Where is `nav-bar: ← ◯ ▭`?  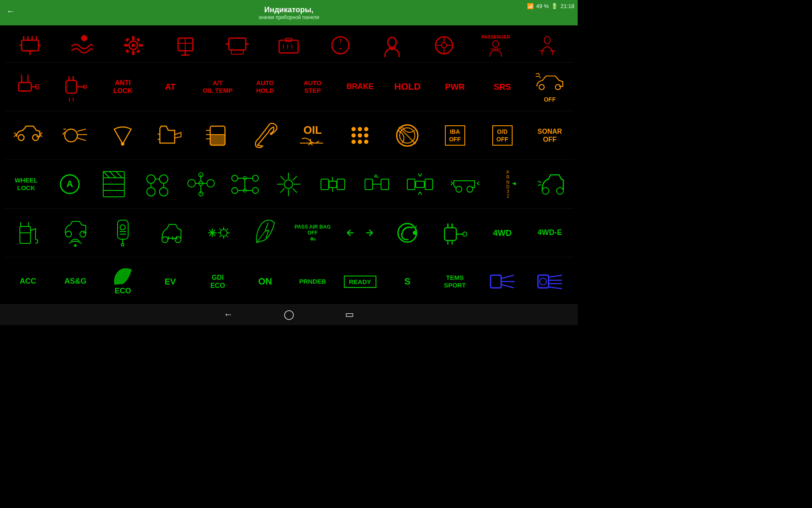
nav-bar: ← ◯ ▭ is located at coordinates (289, 315).